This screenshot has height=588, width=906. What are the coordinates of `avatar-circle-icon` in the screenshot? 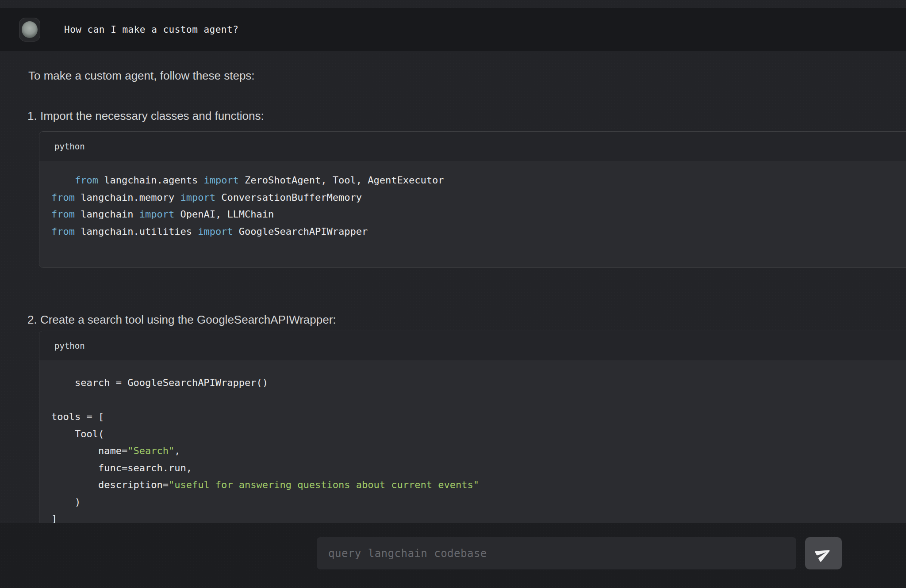 It's located at (30, 30).